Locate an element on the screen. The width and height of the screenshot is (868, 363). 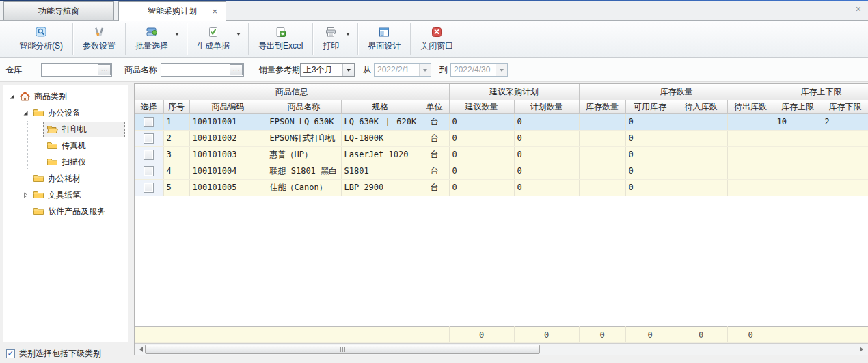
from-date-input: 2022/2/1 is located at coordinates (403, 70).